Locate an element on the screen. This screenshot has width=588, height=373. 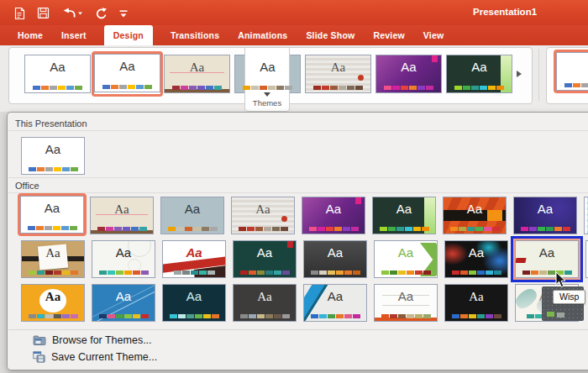
tab-view: View is located at coordinates (433, 35).